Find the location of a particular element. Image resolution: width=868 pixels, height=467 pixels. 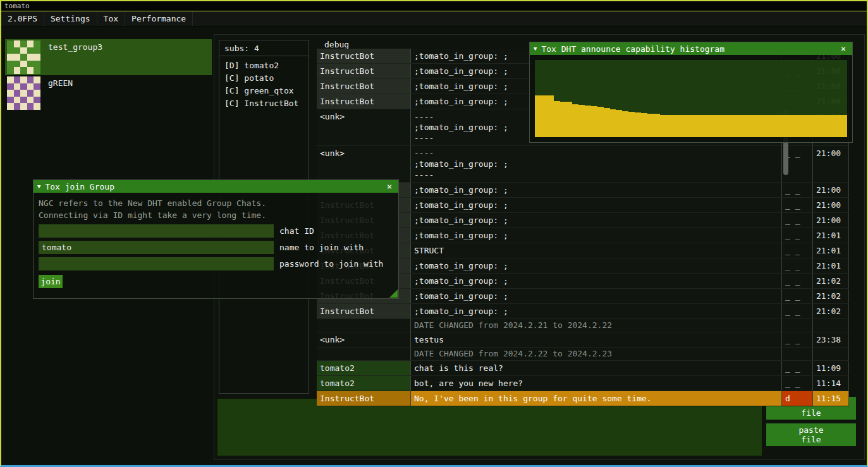

fps-counter: 2.0FPS is located at coordinates (23, 19).